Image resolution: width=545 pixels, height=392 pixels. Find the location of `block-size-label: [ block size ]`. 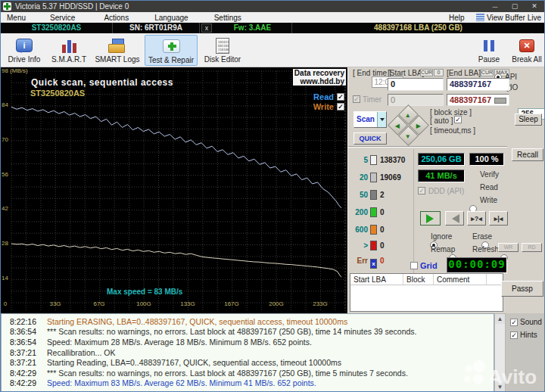

block-size-label: [ block size ] is located at coordinates (451, 112).